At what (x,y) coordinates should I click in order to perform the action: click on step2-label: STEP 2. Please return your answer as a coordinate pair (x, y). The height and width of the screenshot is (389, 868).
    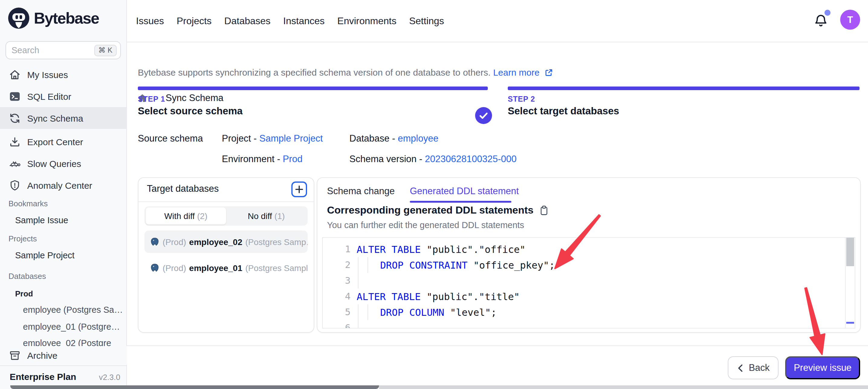
    Looking at the image, I should click on (522, 99).